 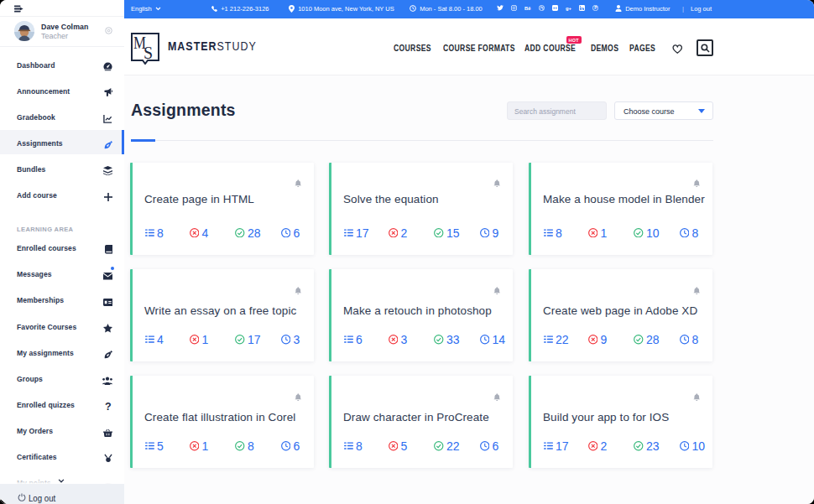 What do you see at coordinates (528, 8) in the screenshot?
I see `svg-text: Bē` at bounding box center [528, 8].